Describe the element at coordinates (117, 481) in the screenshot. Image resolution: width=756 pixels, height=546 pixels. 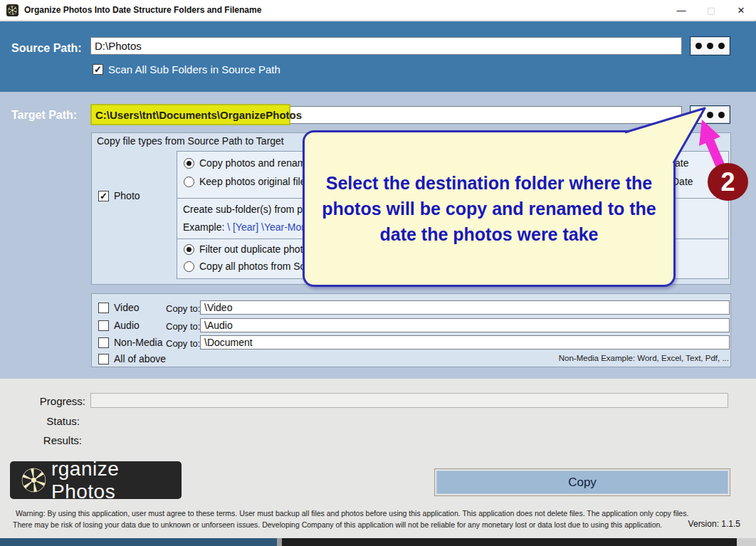
I see `logo-text: rganize Photos` at that location.